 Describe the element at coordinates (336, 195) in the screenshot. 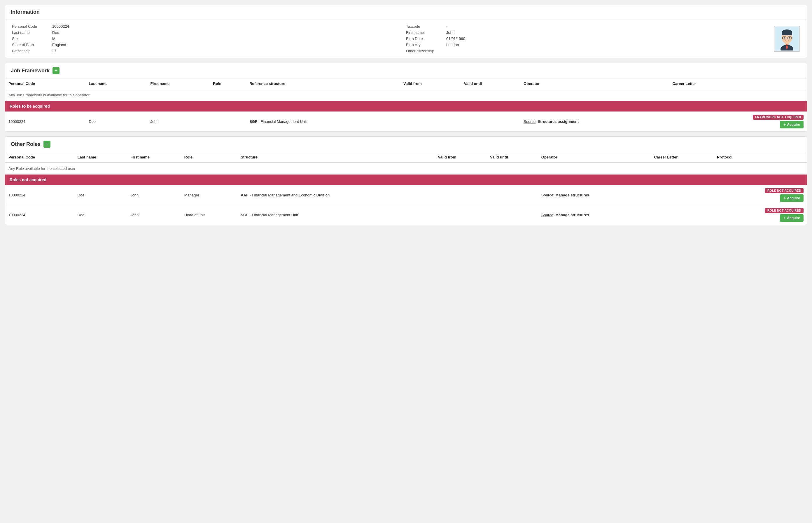

I see `or1-structure: AAF - Financial Management and Economic …` at that location.